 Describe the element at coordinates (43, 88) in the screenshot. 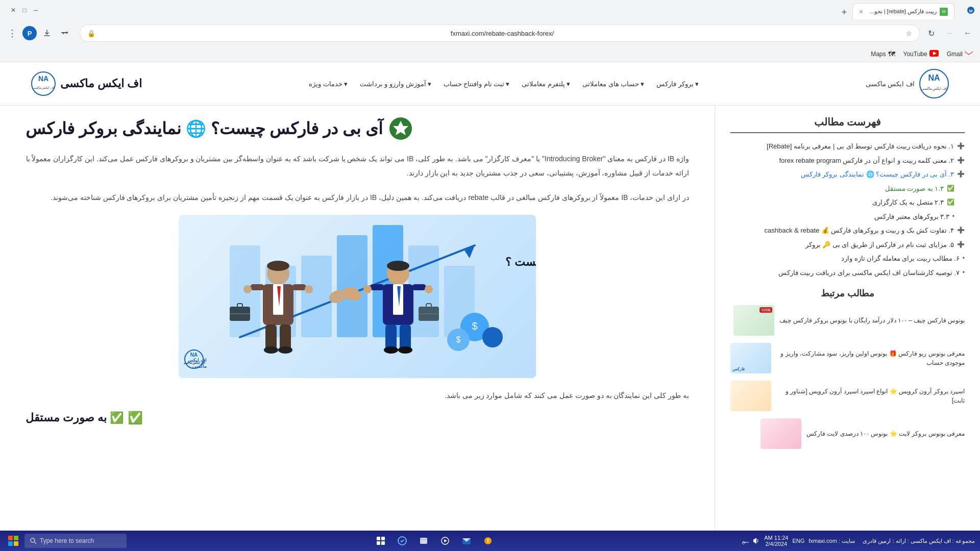

I see `svg-text: اف ایکس ماکسی` at that location.